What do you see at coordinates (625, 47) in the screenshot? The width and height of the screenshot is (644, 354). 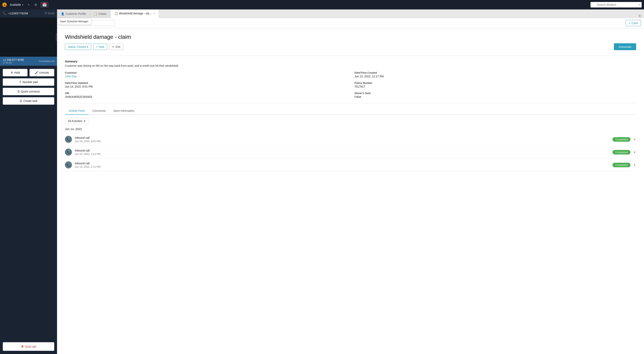 I see `associate-button: Associate` at bounding box center [625, 47].